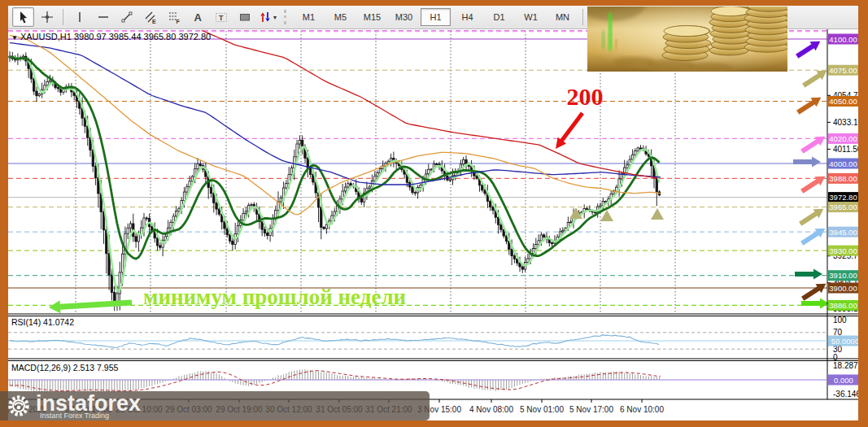 The height and width of the screenshot is (427, 868). I want to click on price-tag-text: 3988.00, so click(843, 179).